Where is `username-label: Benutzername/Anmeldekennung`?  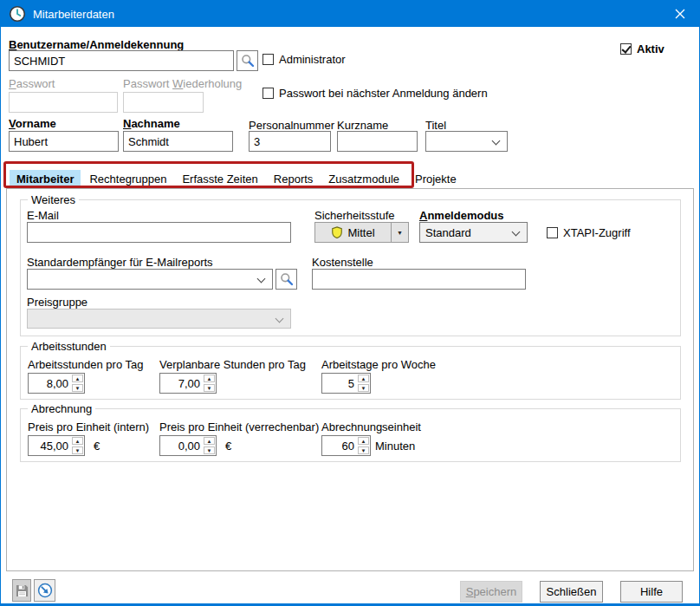
username-label: Benutzername/Anmeldekennung is located at coordinates (96, 45).